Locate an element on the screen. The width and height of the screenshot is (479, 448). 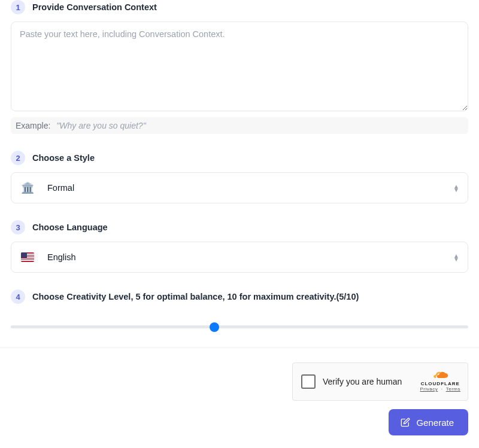
section-header: 3 Choose Language is located at coordinates (240, 227).